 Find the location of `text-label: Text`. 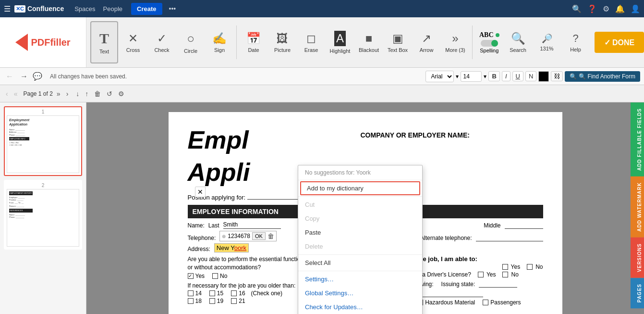

text-label: Text is located at coordinates (104, 51).